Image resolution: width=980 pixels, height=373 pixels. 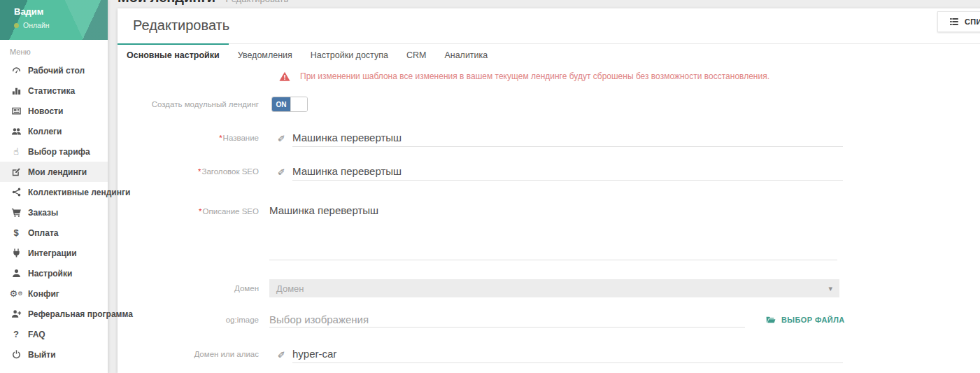 I want to click on domain-row: Домен Домен ▾, so click(x=548, y=288).